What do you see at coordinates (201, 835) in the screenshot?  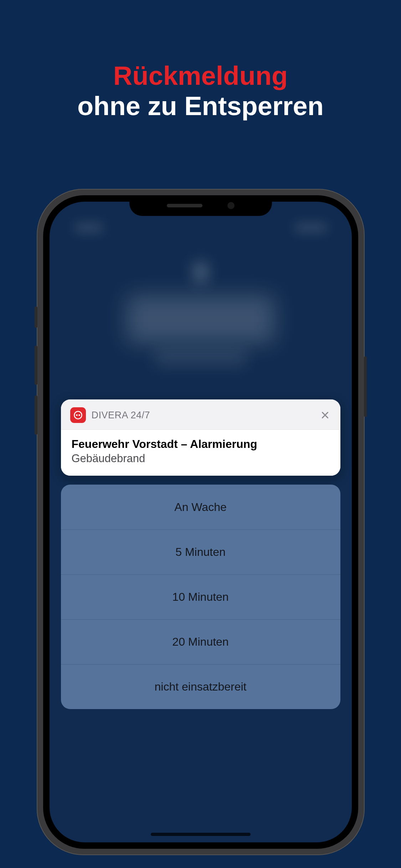 I see `home-indicator` at bounding box center [201, 835].